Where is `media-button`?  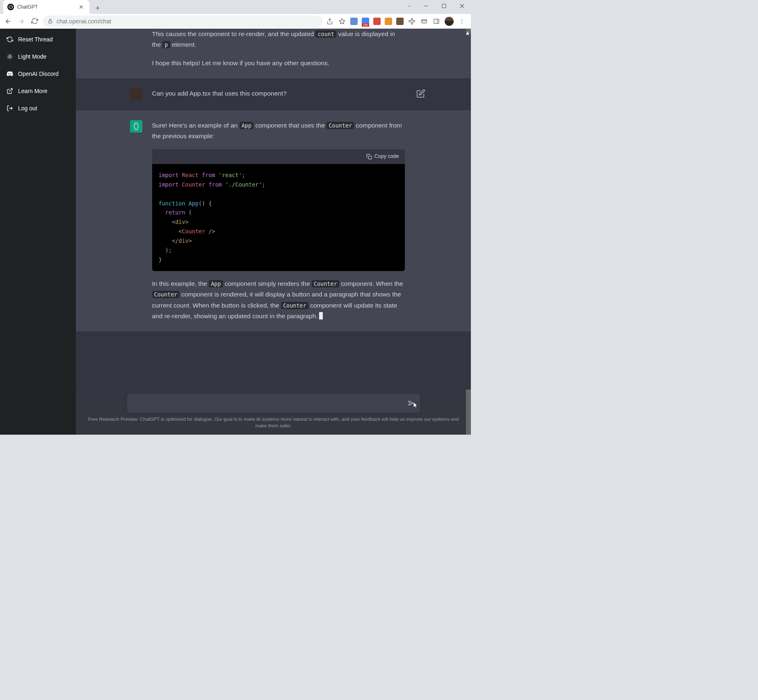 media-button is located at coordinates (424, 21).